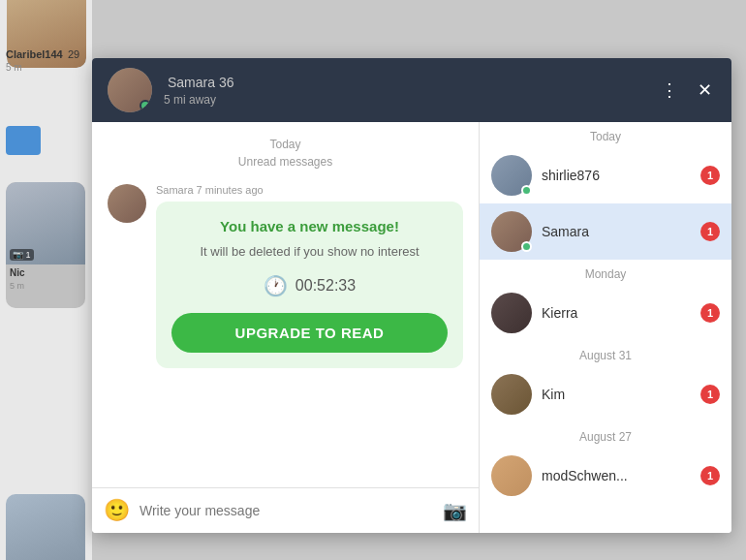 This screenshot has width=746, height=560. Describe the element at coordinates (616, 394) in the screenshot. I see `contact-name-kim: Kim` at that location.